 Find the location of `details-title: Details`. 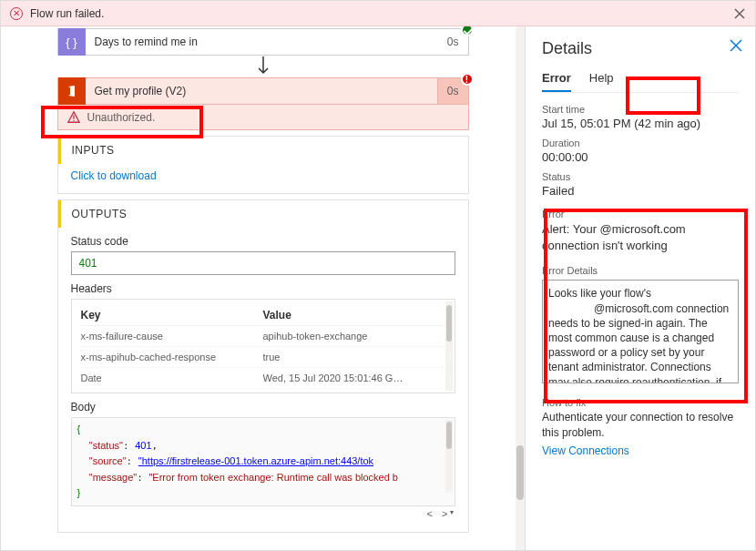

details-title: Details is located at coordinates (640, 49).